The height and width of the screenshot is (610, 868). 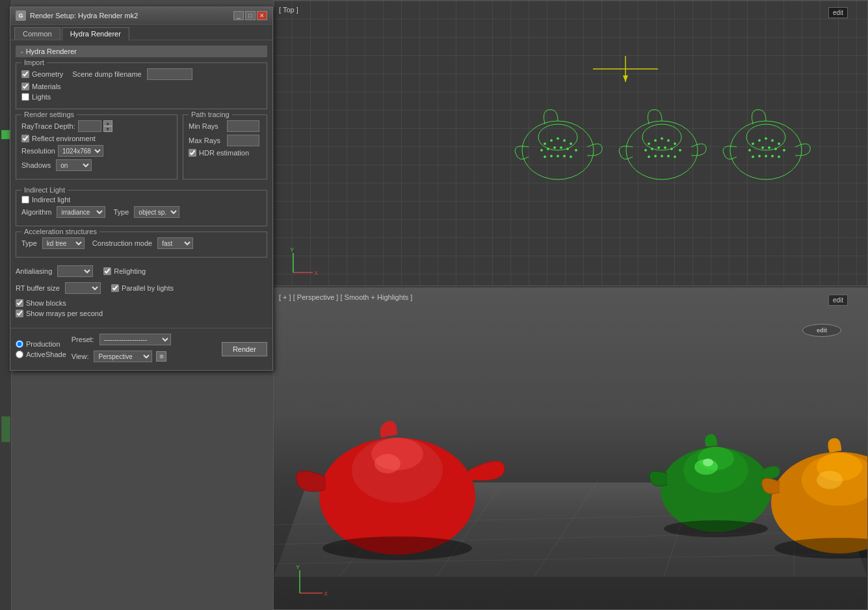 I want to click on lights-checkbox, so click(x=25, y=97).